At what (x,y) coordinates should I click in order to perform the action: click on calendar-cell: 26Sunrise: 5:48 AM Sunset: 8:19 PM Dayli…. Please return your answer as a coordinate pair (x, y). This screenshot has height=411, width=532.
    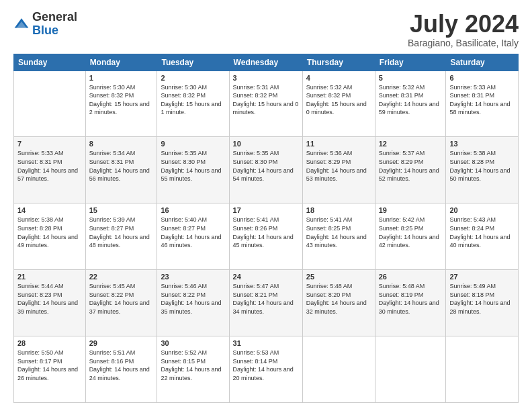
    Looking at the image, I should click on (410, 304).